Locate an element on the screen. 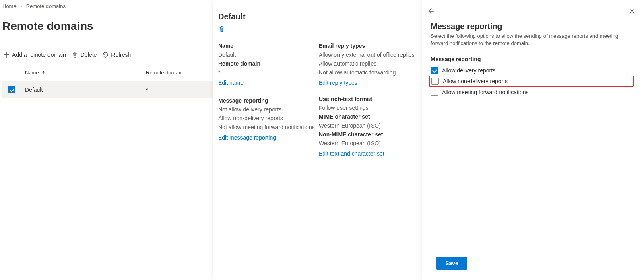  edit-message-reporting-link: Edit message reporting is located at coordinates (247, 138).